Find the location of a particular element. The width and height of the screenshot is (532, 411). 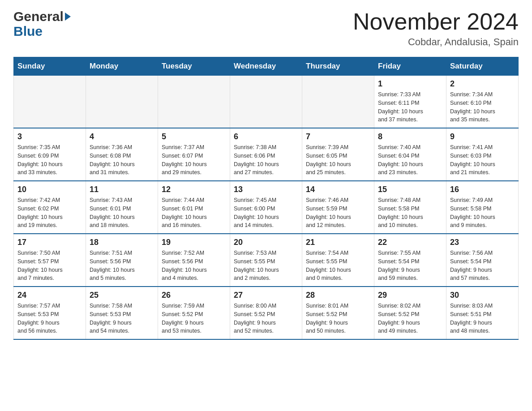

calendar-week-4: 17Sunrise: 7:50 AM Sunset: 5:57 PM Dayli… is located at coordinates (266, 260).